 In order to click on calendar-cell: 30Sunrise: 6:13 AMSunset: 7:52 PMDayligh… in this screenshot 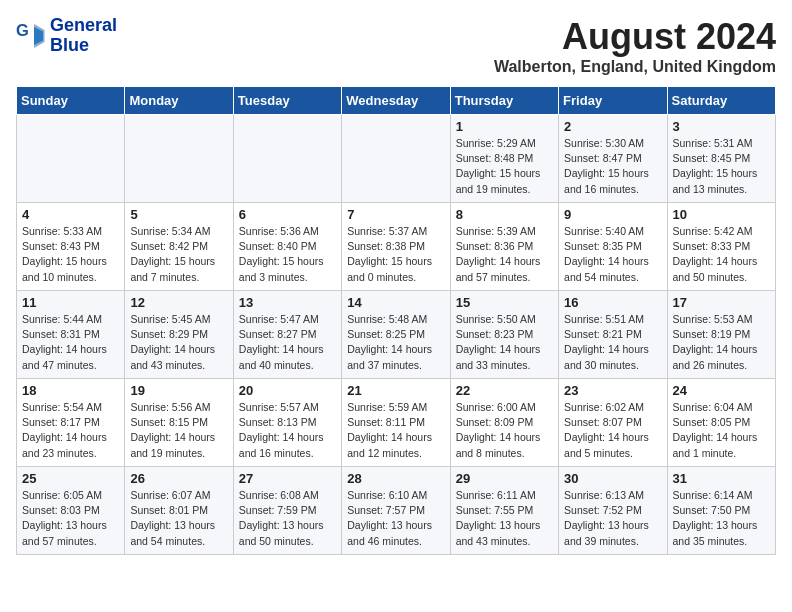, I will do `click(613, 511)`.